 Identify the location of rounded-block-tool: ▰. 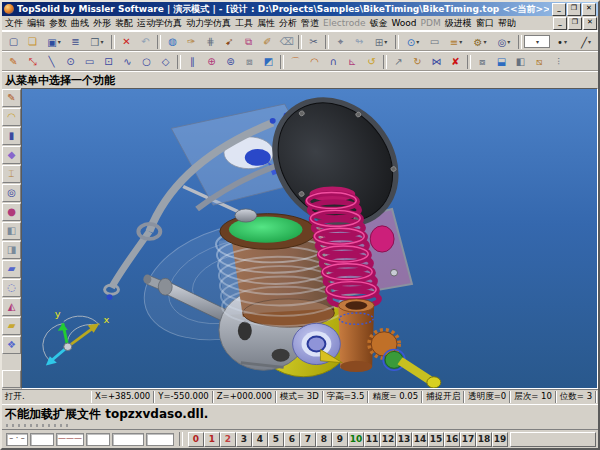
(12, 269).